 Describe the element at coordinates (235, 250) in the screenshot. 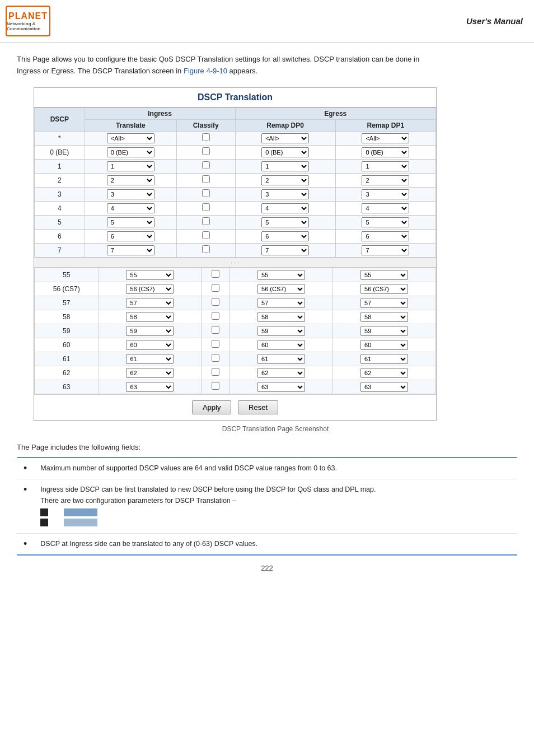

I see `table-row: 7777` at that location.